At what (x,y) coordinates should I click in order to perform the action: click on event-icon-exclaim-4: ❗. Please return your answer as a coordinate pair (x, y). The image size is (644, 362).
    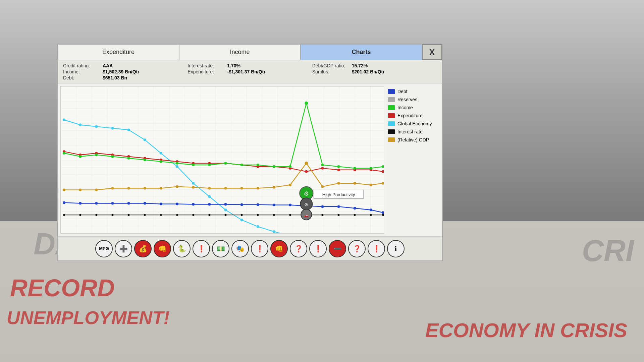
    Looking at the image, I should click on (376, 249).